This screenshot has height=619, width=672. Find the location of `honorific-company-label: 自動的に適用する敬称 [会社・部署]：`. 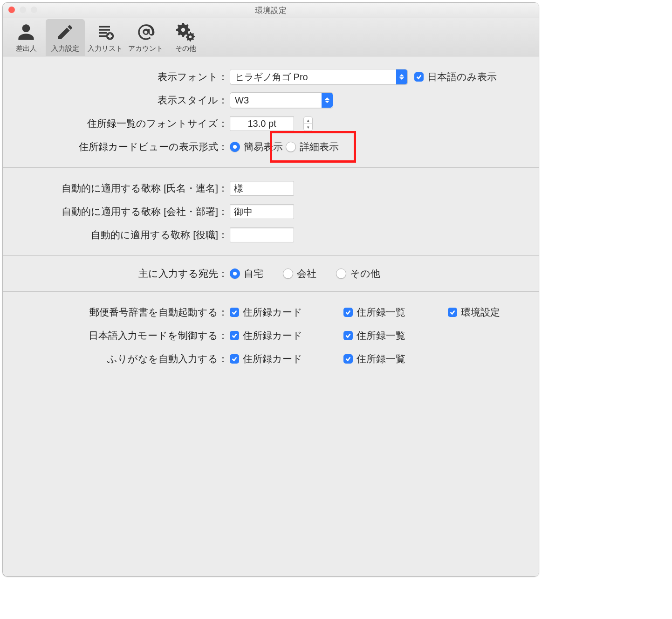

honorific-company-label: 自動的に適用する敬称 [会社・部署]： is located at coordinates (123, 212).